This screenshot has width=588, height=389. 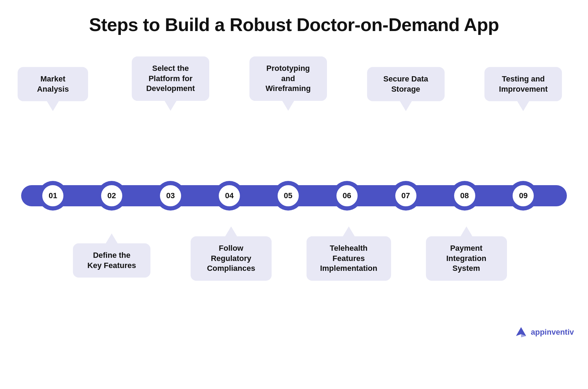 What do you see at coordinates (171, 79) in the screenshot?
I see `bubble-select-platform: Select thePlatform forDevelopment` at bounding box center [171, 79].